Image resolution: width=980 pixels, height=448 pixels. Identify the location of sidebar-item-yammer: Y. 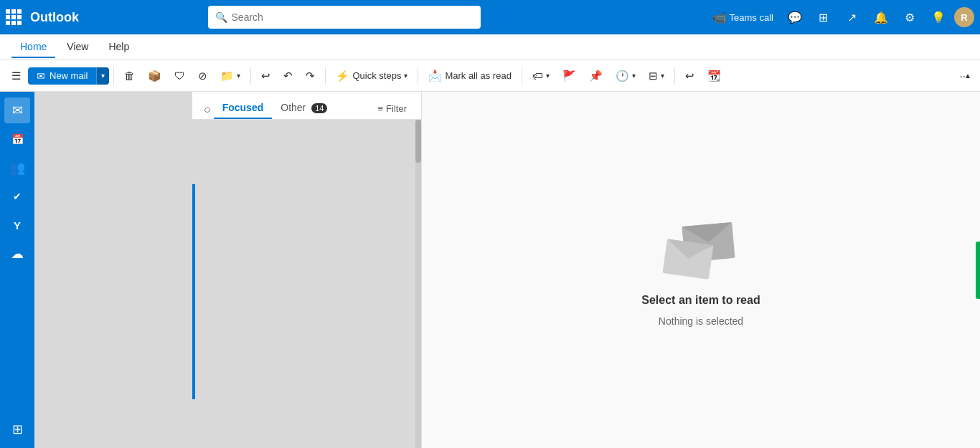
(17, 225).